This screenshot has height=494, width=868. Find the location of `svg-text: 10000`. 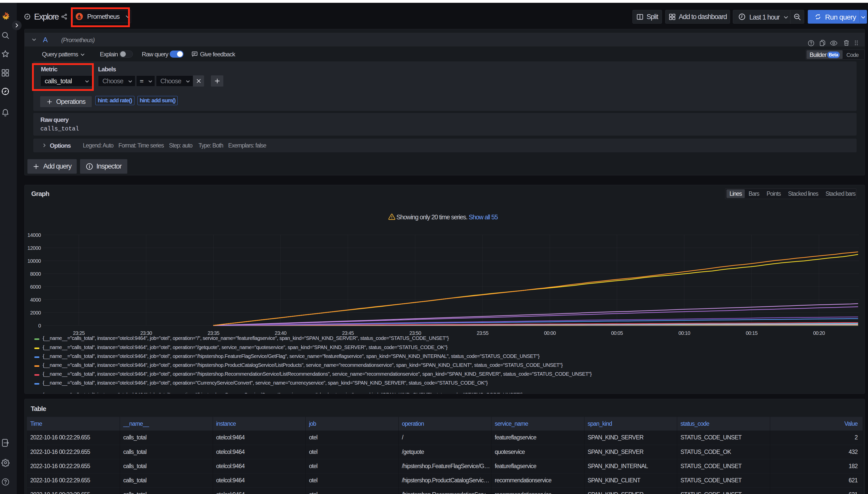

svg-text: 10000 is located at coordinates (34, 261).